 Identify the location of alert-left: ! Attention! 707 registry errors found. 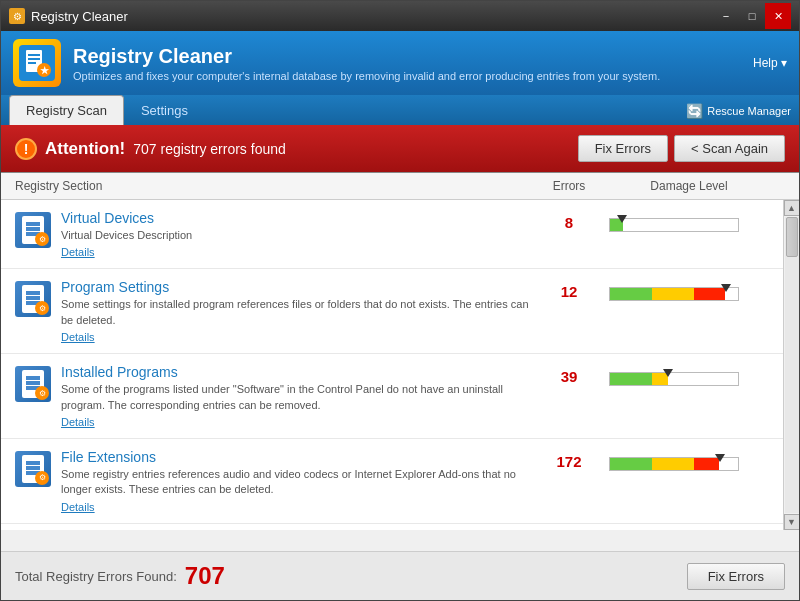
(150, 149).